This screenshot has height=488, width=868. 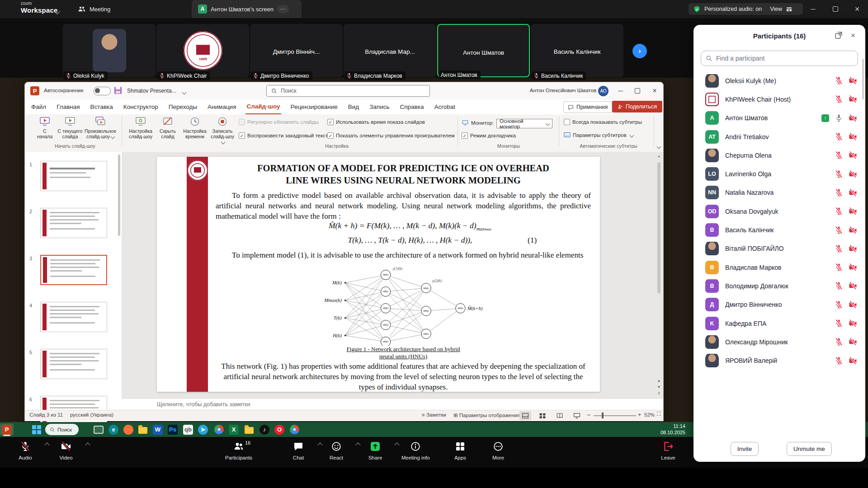 I want to click on window-minimize-button, so click(x=813, y=9).